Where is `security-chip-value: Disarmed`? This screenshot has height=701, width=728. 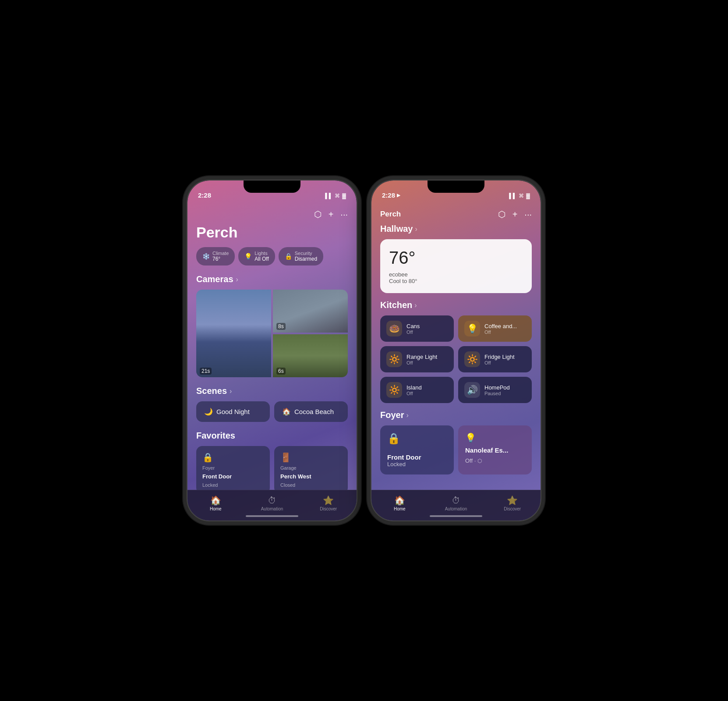
security-chip-value: Disarmed is located at coordinates (306, 259).